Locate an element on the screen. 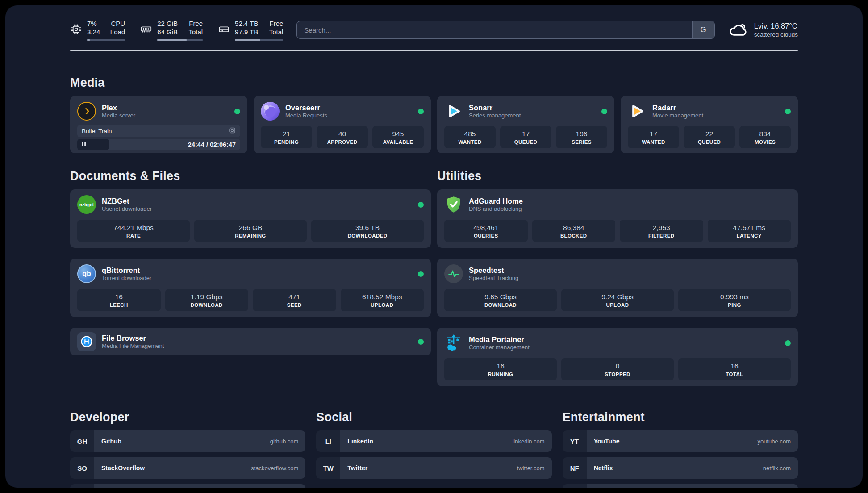 This screenshot has height=493, width=868. nzbget-stats: 744.21 Mbps RATE 266 GB REMAINING 39.6 T… is located at coordinates (250, 231).